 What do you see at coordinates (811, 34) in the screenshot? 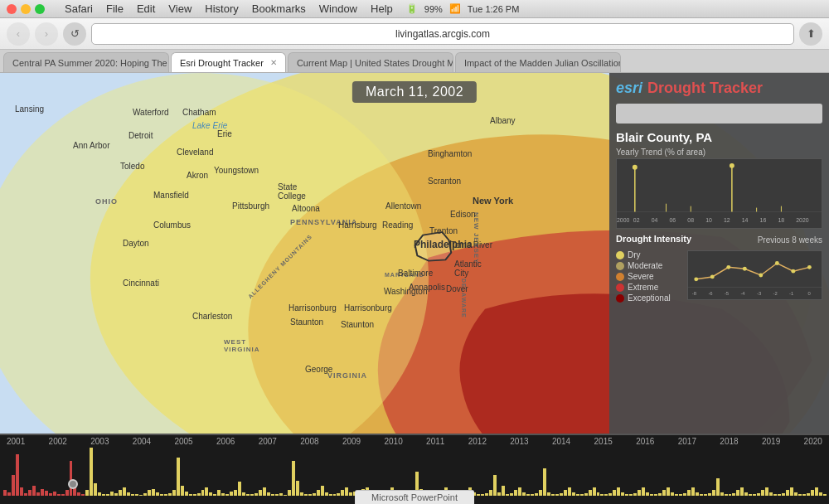
I see `share-button: ⬆` at bounding box center [811, 34].